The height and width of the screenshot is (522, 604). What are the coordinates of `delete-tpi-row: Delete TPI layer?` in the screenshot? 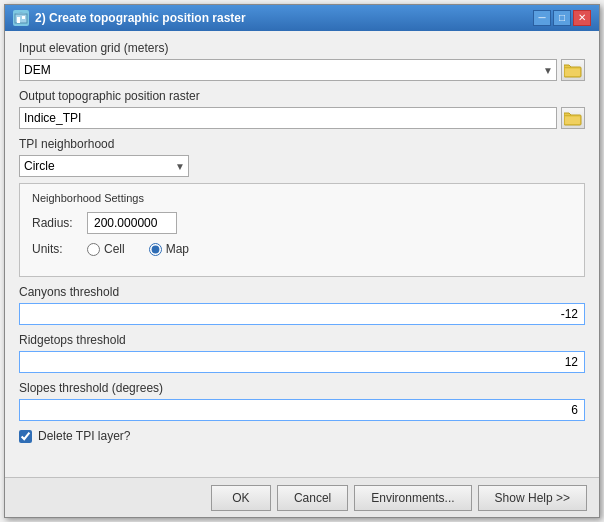 It's located at (302, 436).